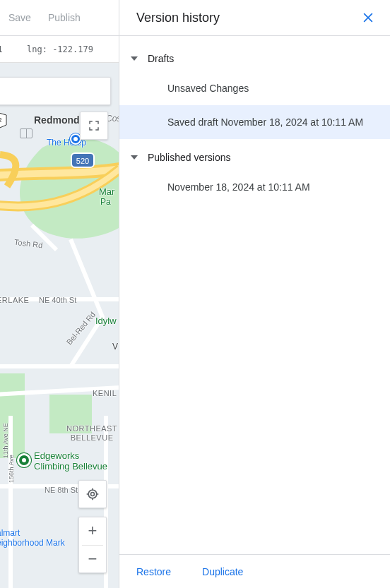 The width and height of the screenshot is (390, 588). What do you see at coordinates (94, 126) in the screenshot?
I see `fullscreen-button` at bounding box center [94, 126].